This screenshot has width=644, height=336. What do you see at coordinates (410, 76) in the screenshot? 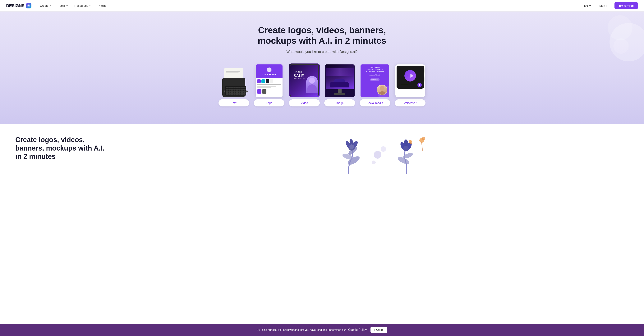
I see `voiceover-circle` at bounding box center [410, 76].